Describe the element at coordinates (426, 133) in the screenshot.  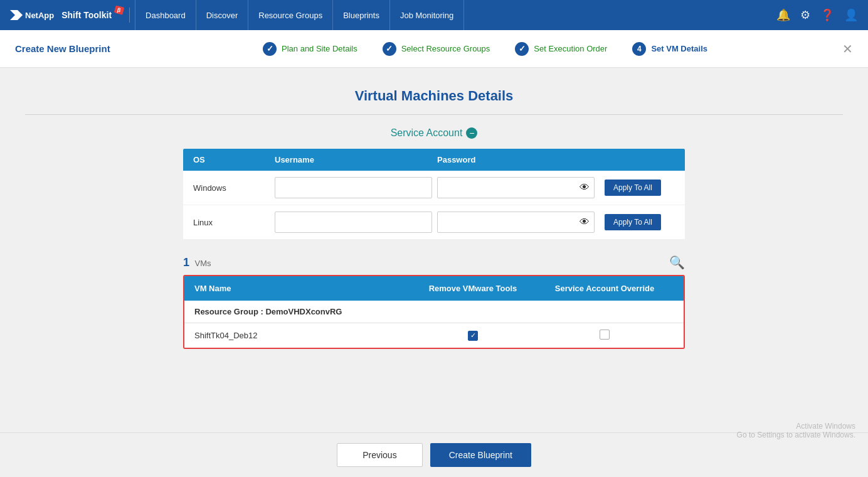
I see `service-account-label: Service Account` at that location.